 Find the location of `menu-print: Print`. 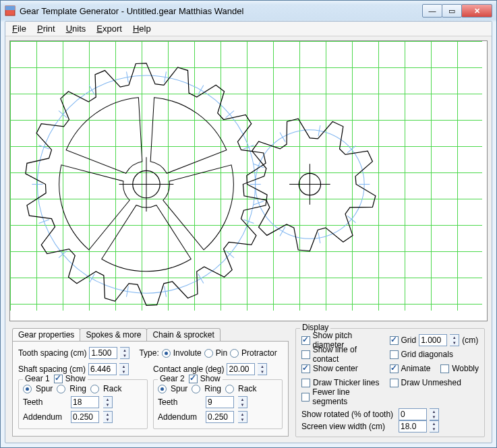

menu-print: Print is located at coordinates (46, 28).